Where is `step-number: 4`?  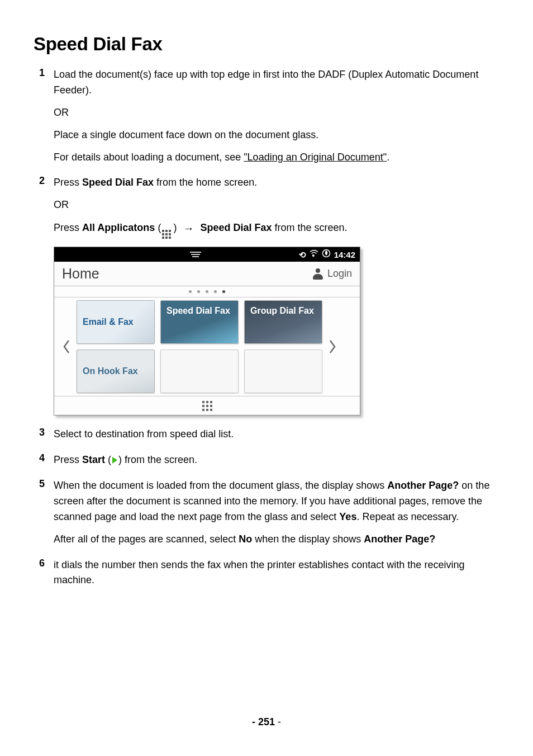 step-number: 4 is located at coordinates (44, 464).